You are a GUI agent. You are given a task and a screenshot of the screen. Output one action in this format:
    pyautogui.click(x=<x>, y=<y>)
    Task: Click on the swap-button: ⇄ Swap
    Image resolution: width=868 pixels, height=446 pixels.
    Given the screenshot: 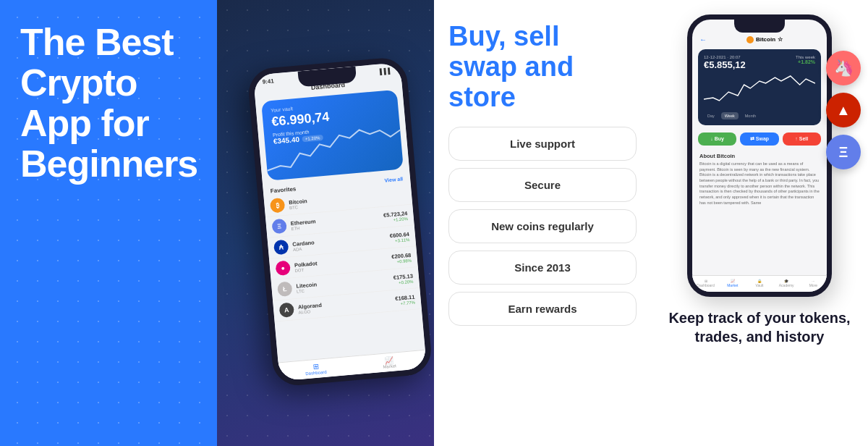 What is the action you would take?
    pyautogui.click(x=760, y=139)
    